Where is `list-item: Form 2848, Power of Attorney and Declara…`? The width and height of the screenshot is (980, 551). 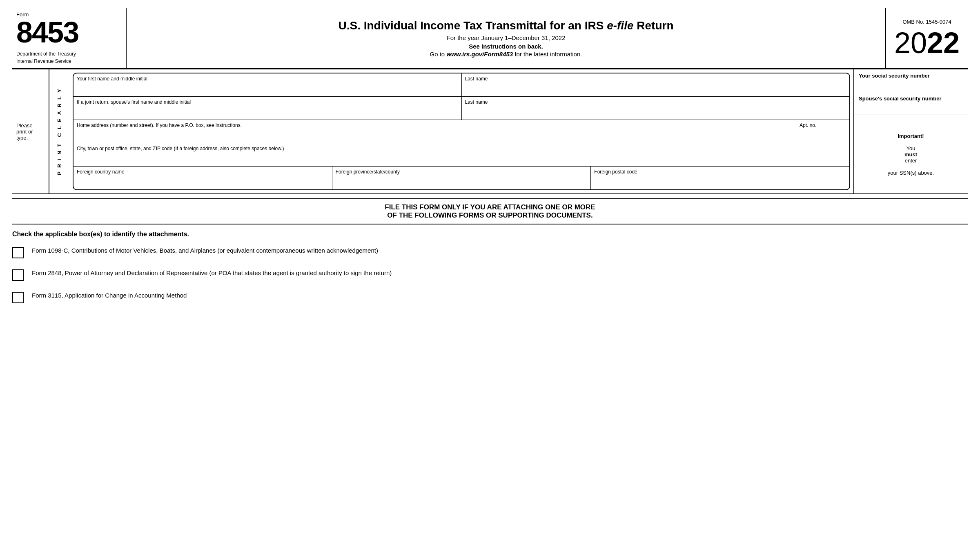 list-item: Form 2848, Power of Attorney and Declara… is located at coordinates (490, 275).